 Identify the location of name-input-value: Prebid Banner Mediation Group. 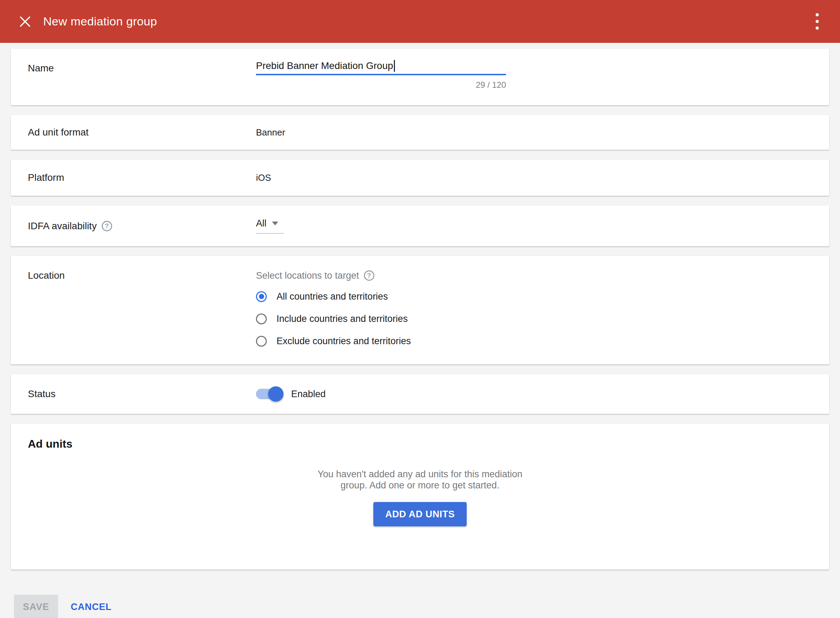
(325, 66).